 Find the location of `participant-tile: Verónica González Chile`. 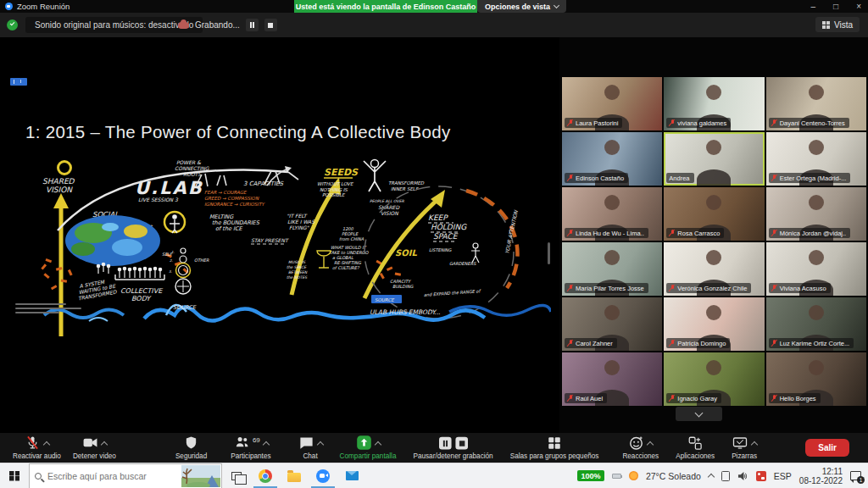

participant-tile: Verónica González Chile is located at coordinates (714, 269).